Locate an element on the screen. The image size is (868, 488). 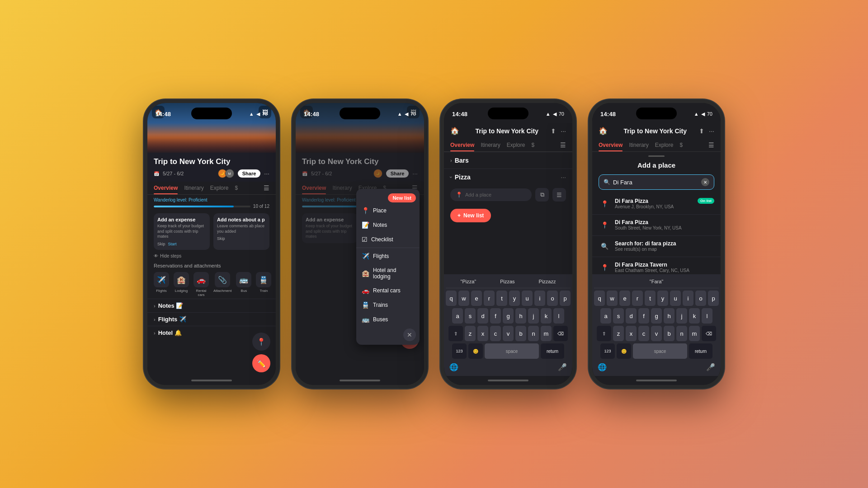
tab-dollar-1: $ is located at coordinates (236, 188).